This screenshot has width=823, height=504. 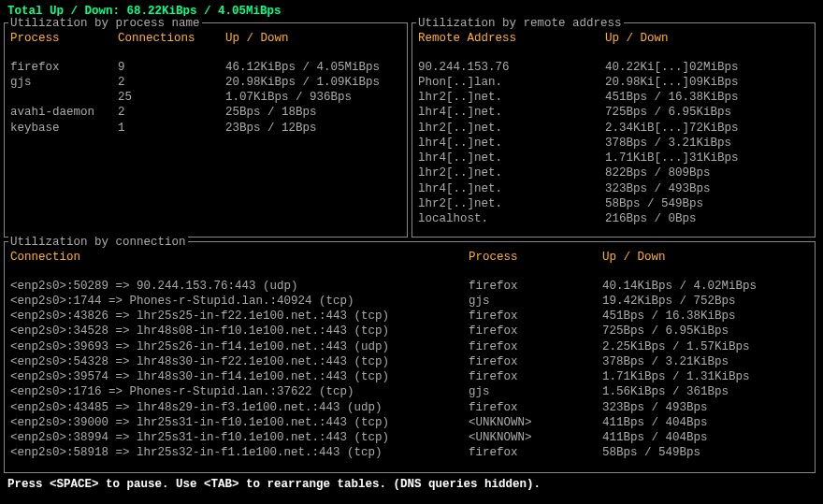 What do you see at coordinates (239, 331) in the screenshot?
I see `cell-connection: <enp2s0>:34528 => lhr48s08-in-f10.1e100.…` at bounding box center [239, 331].